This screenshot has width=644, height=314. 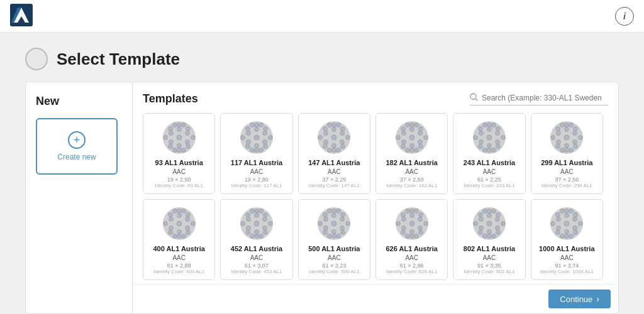 I want to click on info-button: i, so click(x=625, y=16).